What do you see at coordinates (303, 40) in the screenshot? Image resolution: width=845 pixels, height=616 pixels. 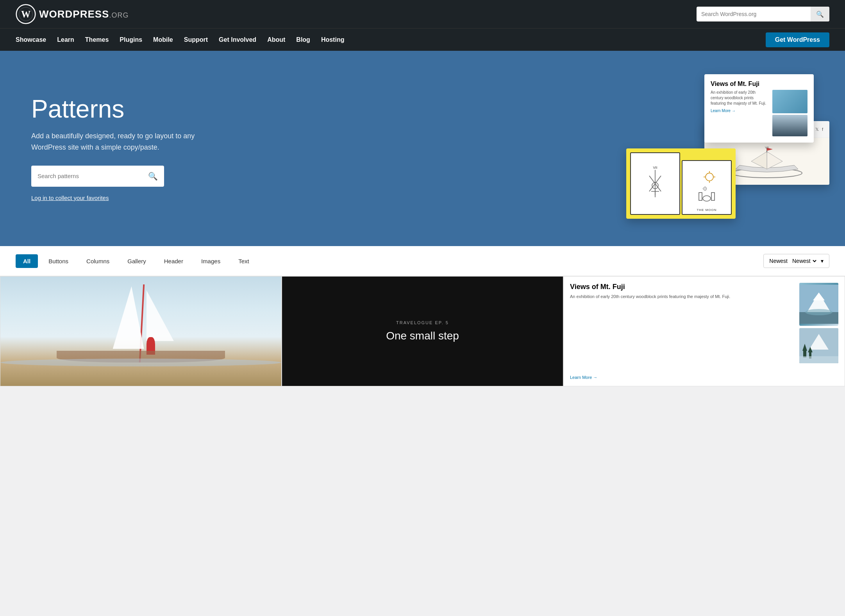 I see `nav-blog: Blog` at bounding box center [303, 40].